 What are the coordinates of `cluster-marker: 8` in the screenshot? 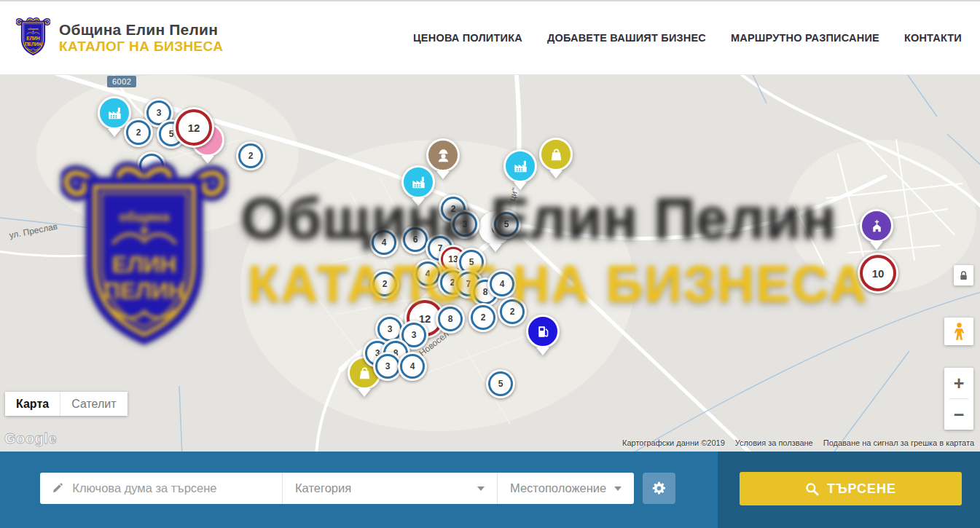 It's located at (450, 319).